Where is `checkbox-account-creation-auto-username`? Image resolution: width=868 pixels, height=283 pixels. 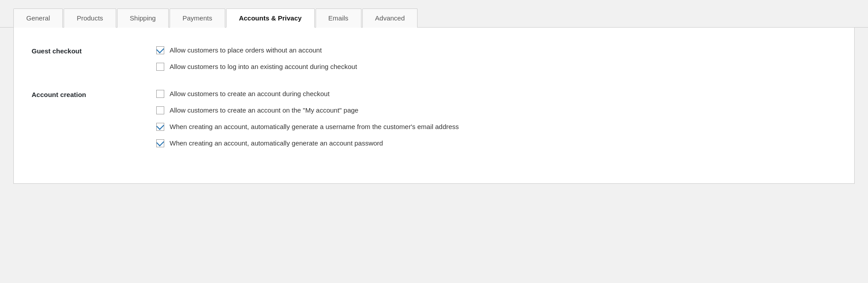 checkbox-account-creation-auto-username is located at coordinates (160, 127).